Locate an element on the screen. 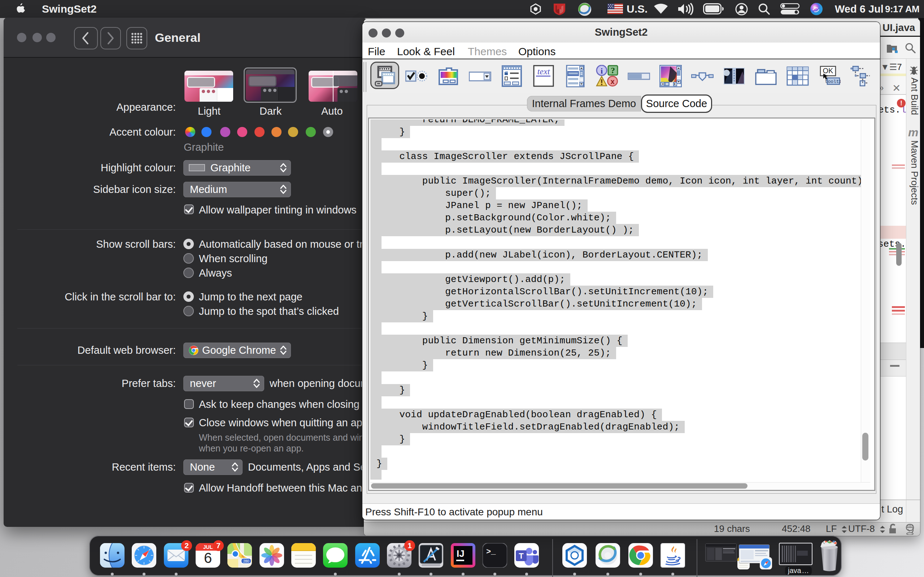  svg-text: OK is located at coordinates (829, 71).